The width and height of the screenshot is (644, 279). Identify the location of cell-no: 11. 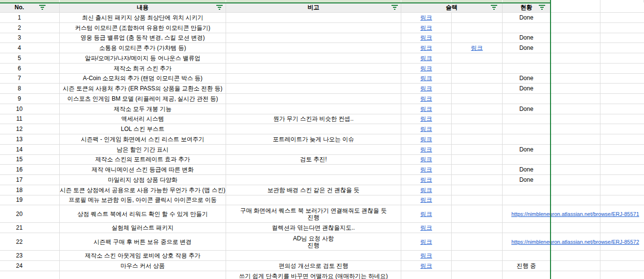
(30, 119).